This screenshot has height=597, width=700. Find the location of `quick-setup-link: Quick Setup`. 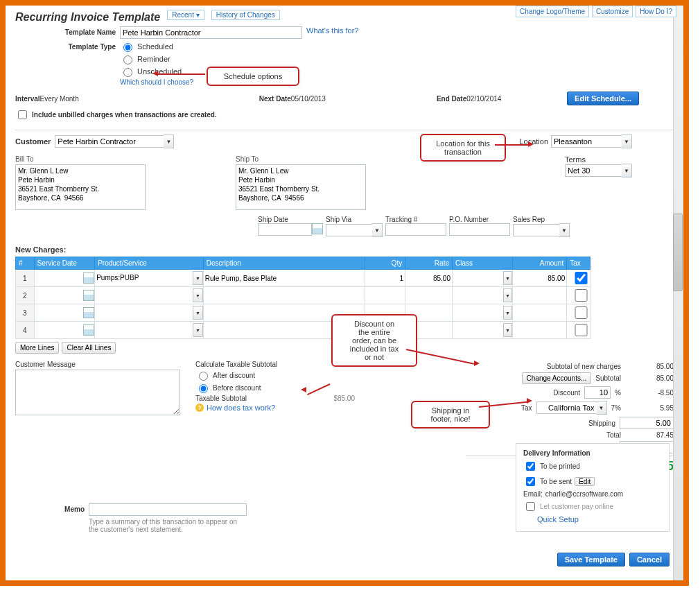

quick-setup-link: Quick Setup is located at coordinates (558, 519).